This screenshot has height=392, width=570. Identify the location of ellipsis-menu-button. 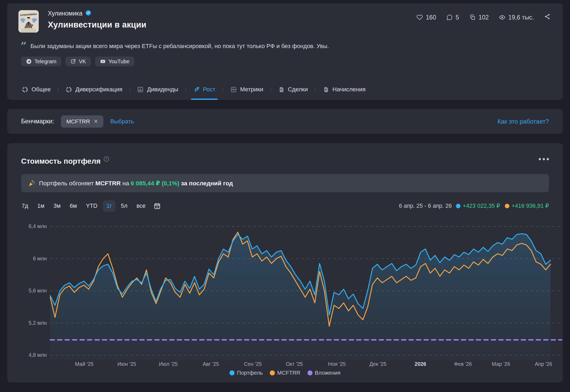
(544, 159).